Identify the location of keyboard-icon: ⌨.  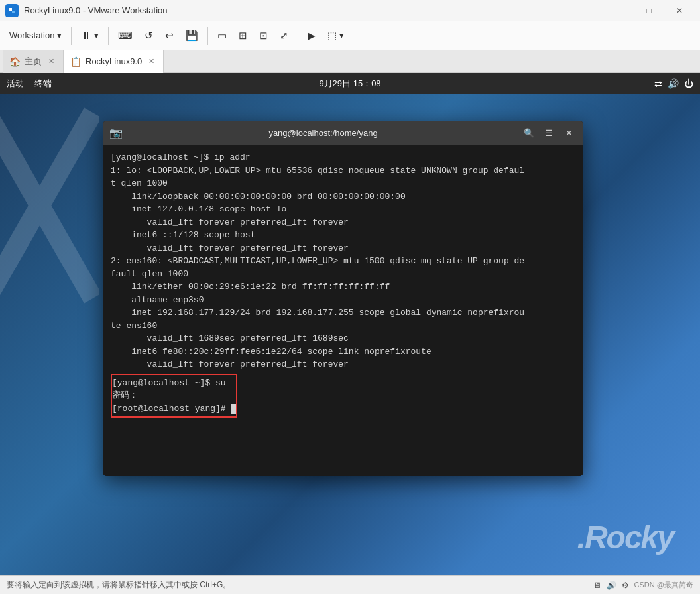
(125, 36).